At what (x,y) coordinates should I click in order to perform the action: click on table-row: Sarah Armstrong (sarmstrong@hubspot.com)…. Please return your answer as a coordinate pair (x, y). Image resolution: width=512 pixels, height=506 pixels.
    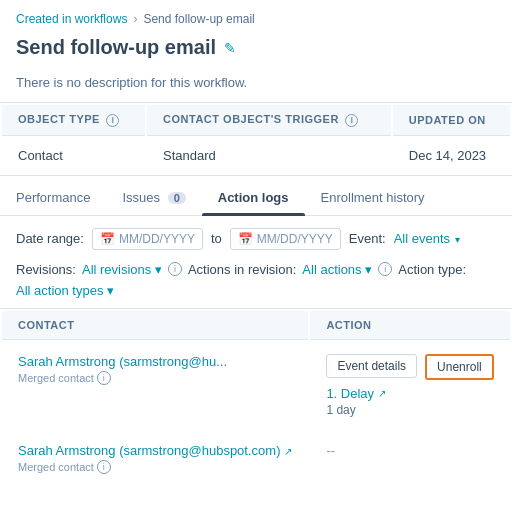
    Looking at the image, I should click on (256, 458).